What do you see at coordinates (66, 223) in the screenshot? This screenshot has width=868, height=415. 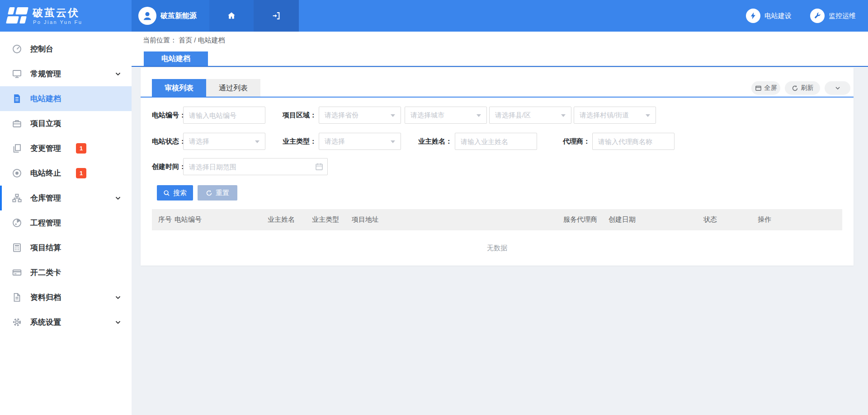 I see `sidebar: 控制台 常规管理 电站建档` at bounding box center [66, 223].